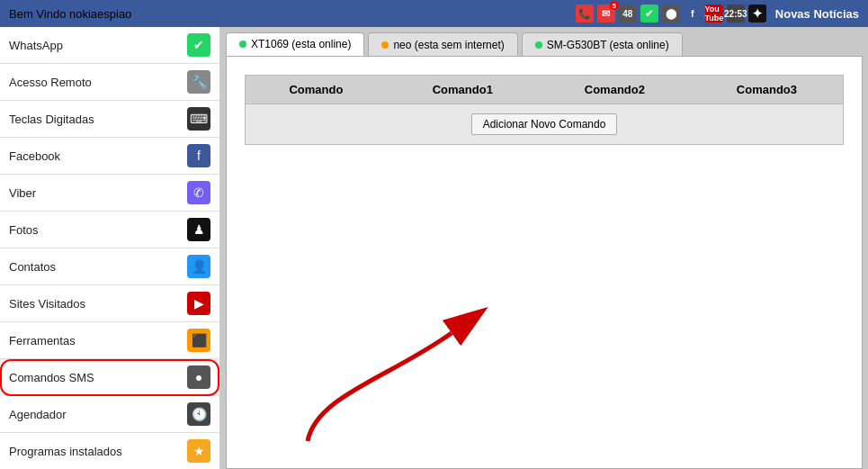 This screenshot has width=868, height=469. Describe the element at coordinates (42, 340) in the screenshot. I see `sidebar-label-ferramentas: Ferramentas` at that location.